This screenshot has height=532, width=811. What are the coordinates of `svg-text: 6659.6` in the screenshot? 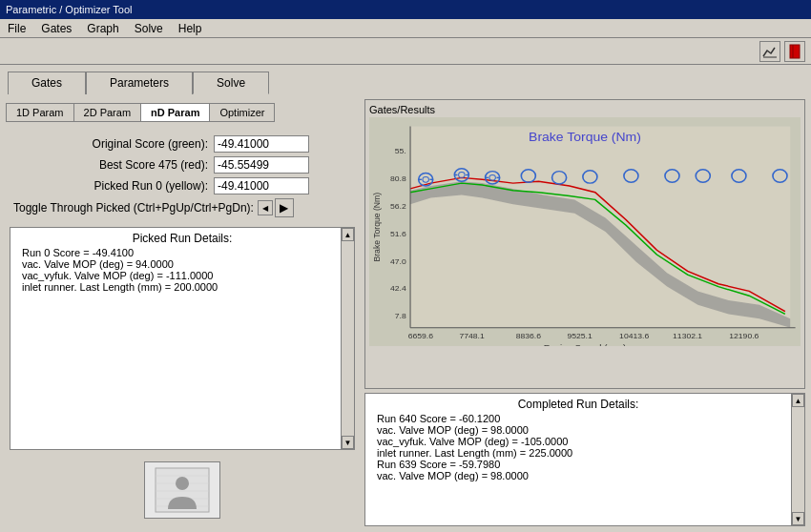 It's located at (422, 337).